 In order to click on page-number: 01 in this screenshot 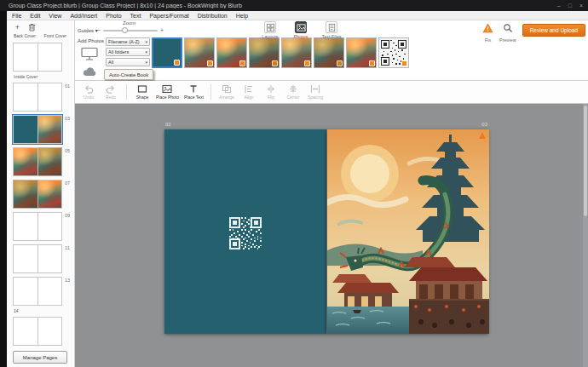, I will do `click(67, 86)`.